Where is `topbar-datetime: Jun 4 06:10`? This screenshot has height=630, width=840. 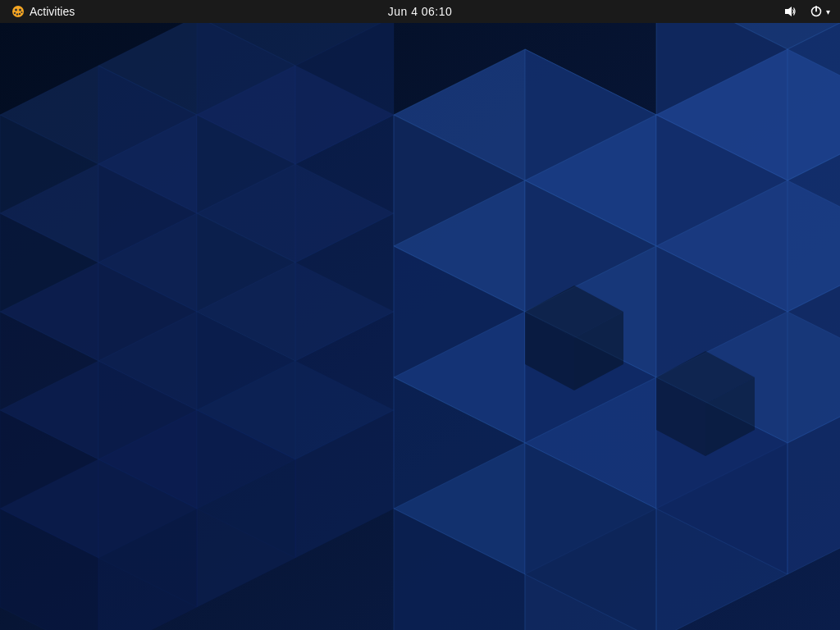 topbar-datetime: Jun 4 06:10 is located at coordinates (420, 11).